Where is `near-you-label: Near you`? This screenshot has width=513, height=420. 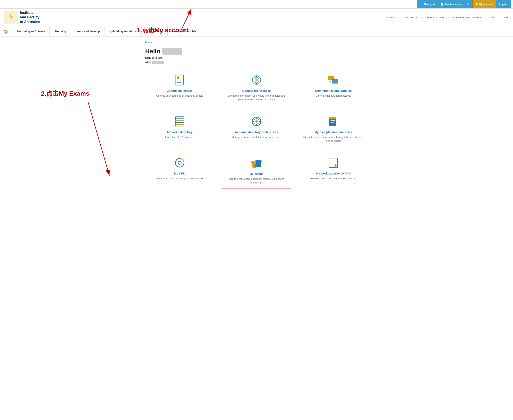
near-you-label: Near you is located at coordinates (429, 4).